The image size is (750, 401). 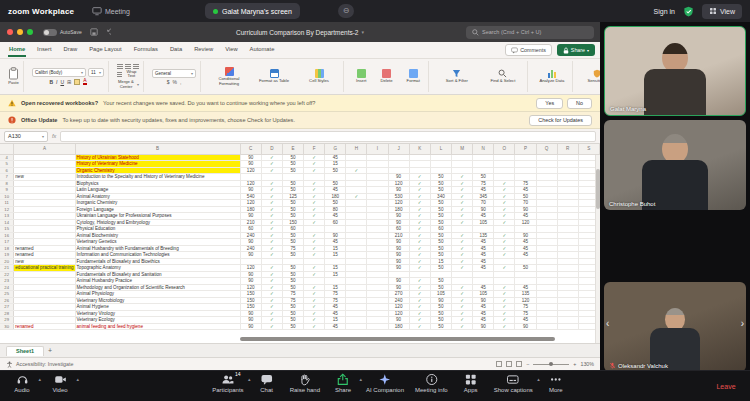 I want to click on cell-K30: ✓, so click(x=420, y=326).